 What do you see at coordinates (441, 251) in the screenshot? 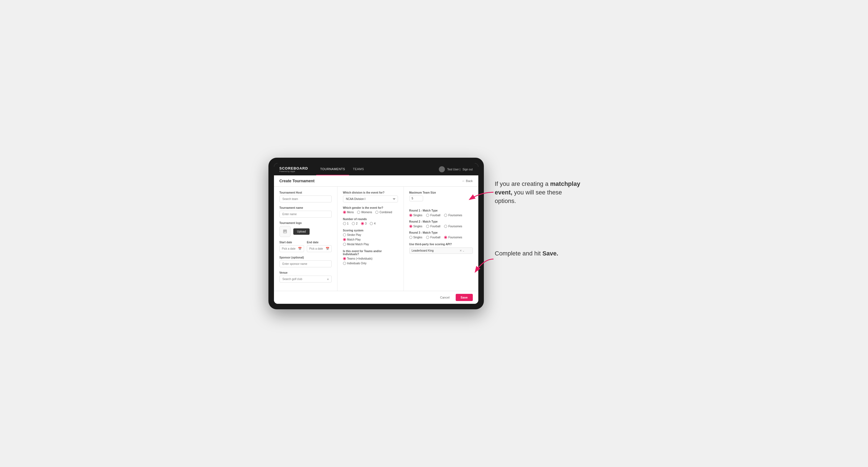
I see `api-select-wrap: Leaderboard King ✕ ⌄` at bounding box center [441, 251].